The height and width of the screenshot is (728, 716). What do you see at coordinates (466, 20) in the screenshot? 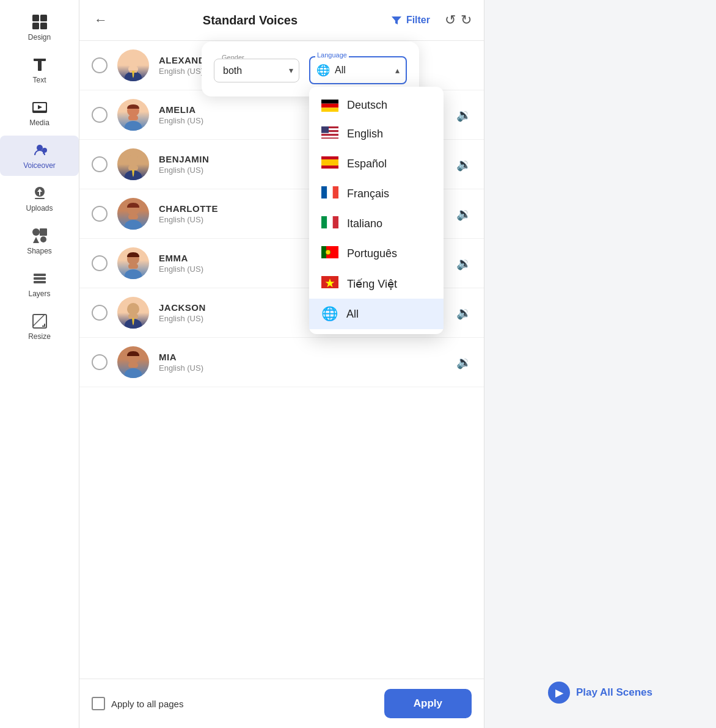
I see `redo-button: ↻` at bounding box center [466, 20].